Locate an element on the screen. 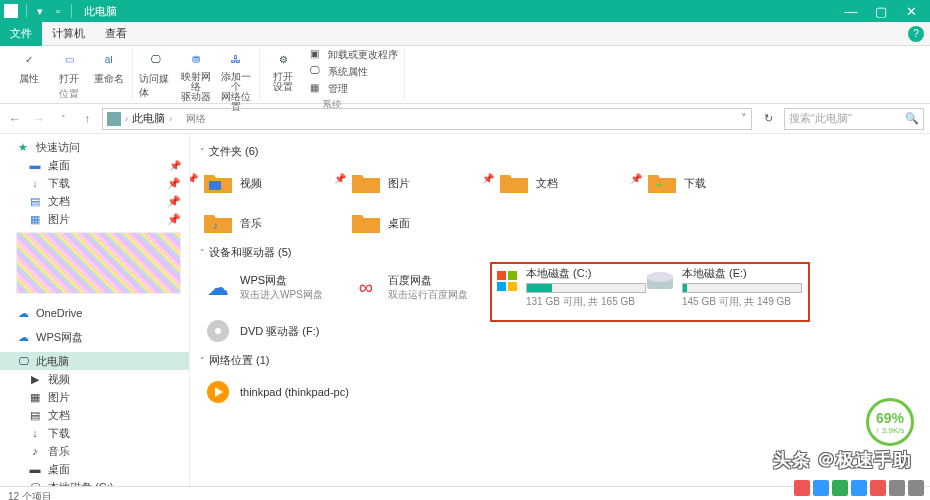 The width and height of the screenshot is (930, 500). folder-desktop: 桌面 is located at coordinates (422, 223).